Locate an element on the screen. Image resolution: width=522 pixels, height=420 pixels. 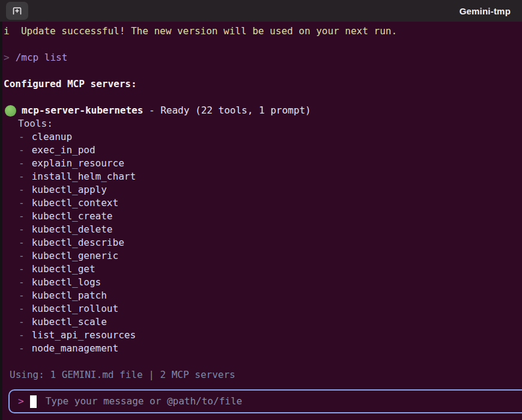
tool-list-item: -kubectl_create is located at coordinates (263, 216).